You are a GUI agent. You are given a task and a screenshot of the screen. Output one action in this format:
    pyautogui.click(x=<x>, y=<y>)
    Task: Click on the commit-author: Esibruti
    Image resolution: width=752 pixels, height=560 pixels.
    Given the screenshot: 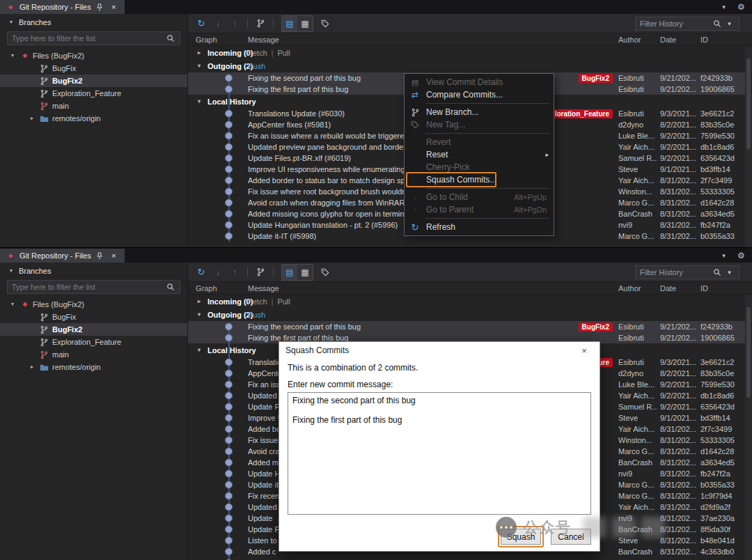 What is the action you would take?
    pyautogui.click(x=635, y=114)
    